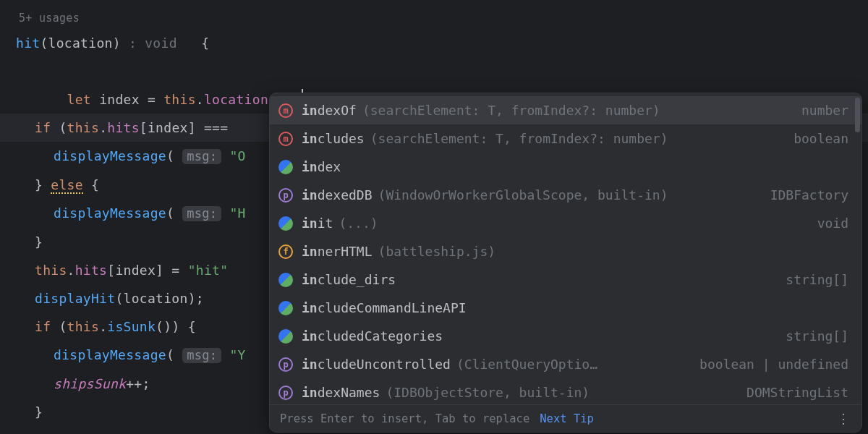  What do you see at coordinates (527, 365) in the screenshot?
I see `completion-signature: (ClientQueryOptio…` at bounding box center [527, 365].